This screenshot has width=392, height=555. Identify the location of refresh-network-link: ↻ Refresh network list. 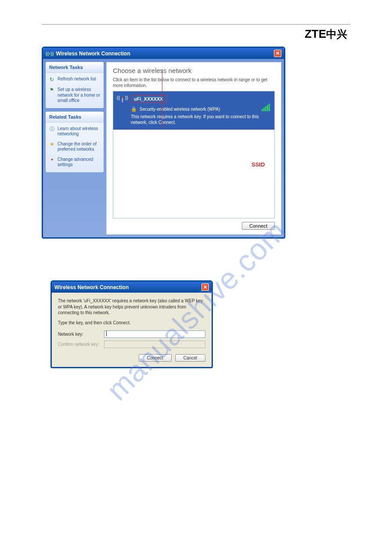
(75, 80).